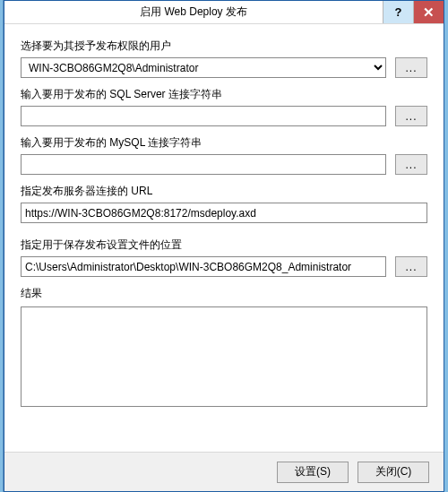 This screenshot has height=492, width=448. I want to click on close-dialog-button: 关闭(C), so click(393, 472).